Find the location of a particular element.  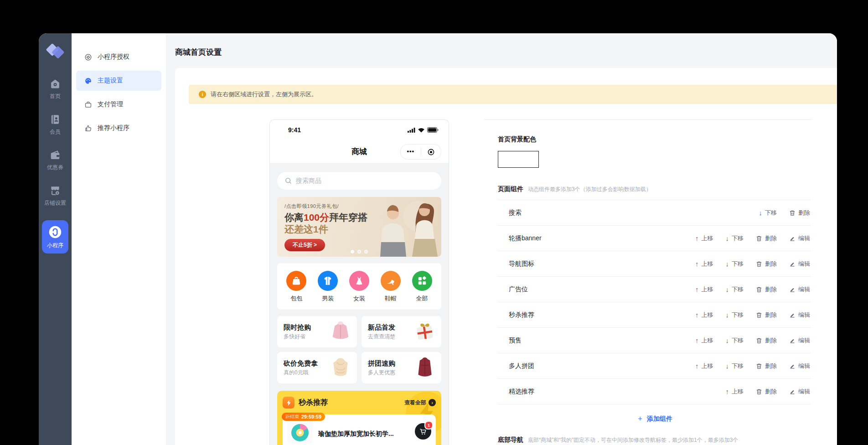

phone-nav-bar: 商城 ••• is located at coordinates (359, 151).